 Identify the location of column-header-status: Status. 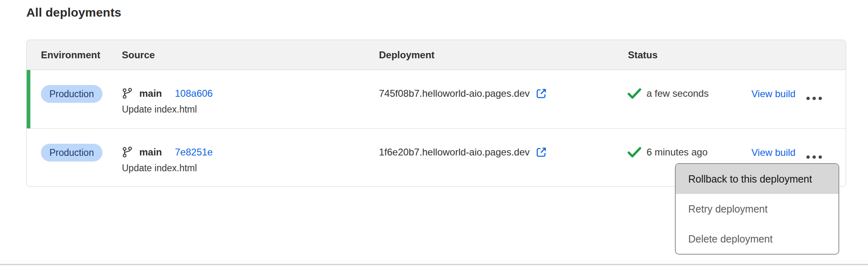
(643, 55).